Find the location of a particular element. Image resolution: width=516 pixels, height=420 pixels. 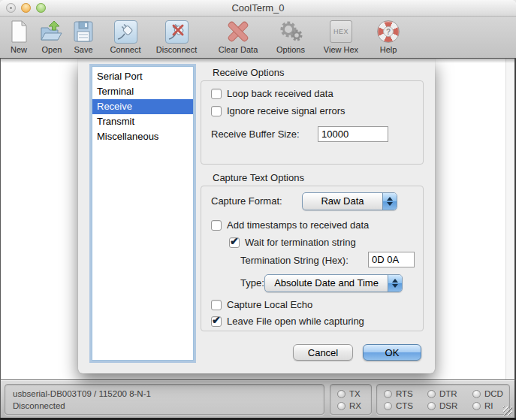

buffer-size-label: Receive Buffer Size: is located at coordinates (255, 134).